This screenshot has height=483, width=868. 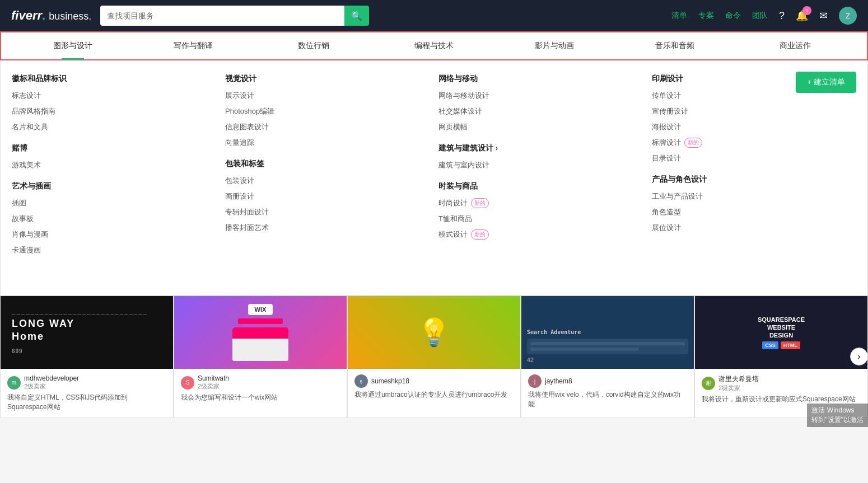 What do you see at coordinates (749, 180) in the screenshot?
I see `section-title-product: 产品与角色设计` at bounding box center [749, 180].